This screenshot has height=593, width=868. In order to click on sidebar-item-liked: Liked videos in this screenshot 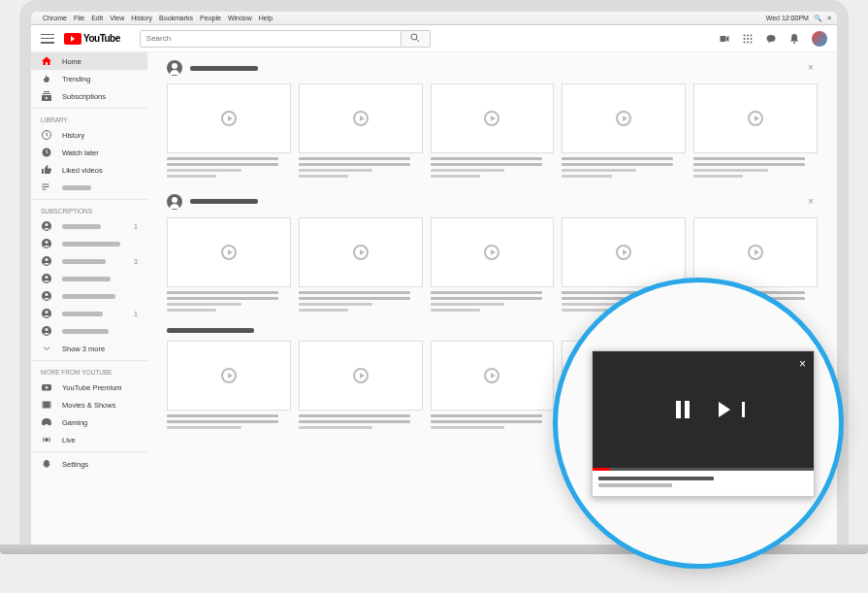, I will do `click(89, 170)`.